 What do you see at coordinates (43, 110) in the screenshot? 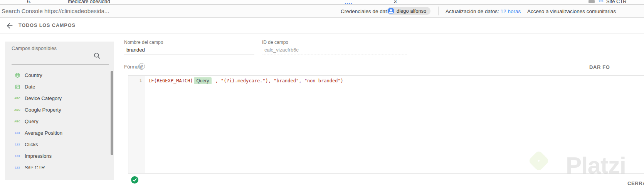
I see `field-name: Google Property` at bounding box center [43, 110].